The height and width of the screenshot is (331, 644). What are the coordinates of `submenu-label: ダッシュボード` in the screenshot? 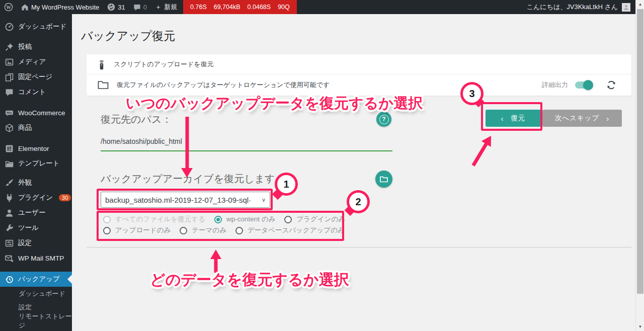 It's located at (42, 294).